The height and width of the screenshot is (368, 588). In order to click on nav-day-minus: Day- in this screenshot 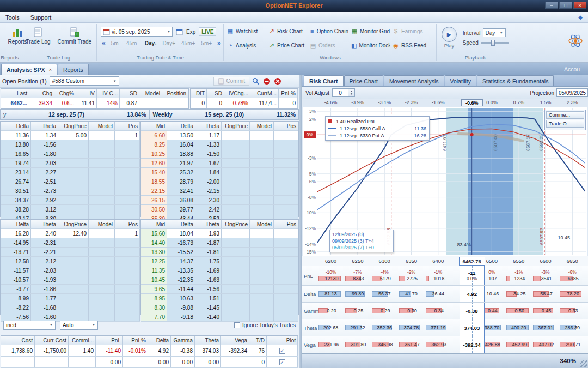, I will do `click(151, 44)`.